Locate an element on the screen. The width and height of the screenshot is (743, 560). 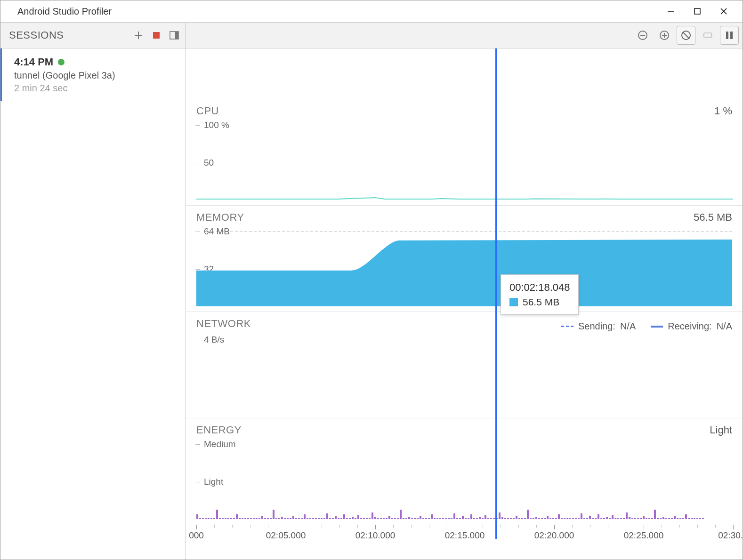
sessions-header: SESSIONS is located at coordinates (93, 35).